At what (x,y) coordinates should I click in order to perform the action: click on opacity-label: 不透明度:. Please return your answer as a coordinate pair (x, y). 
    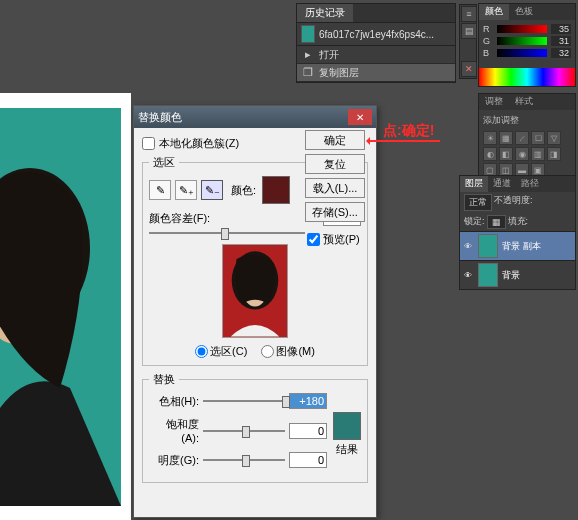
    Looking at the image, I should click on (514, 202).